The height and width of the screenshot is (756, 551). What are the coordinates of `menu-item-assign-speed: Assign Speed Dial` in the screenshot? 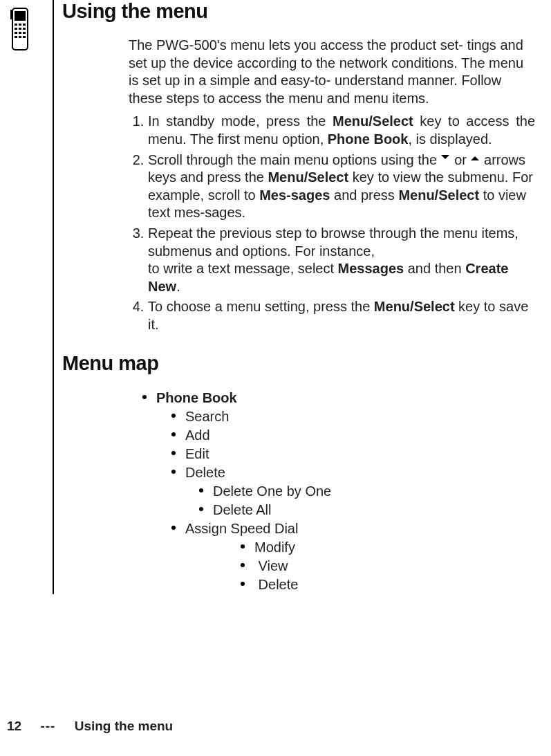 It's located at (353, 528).